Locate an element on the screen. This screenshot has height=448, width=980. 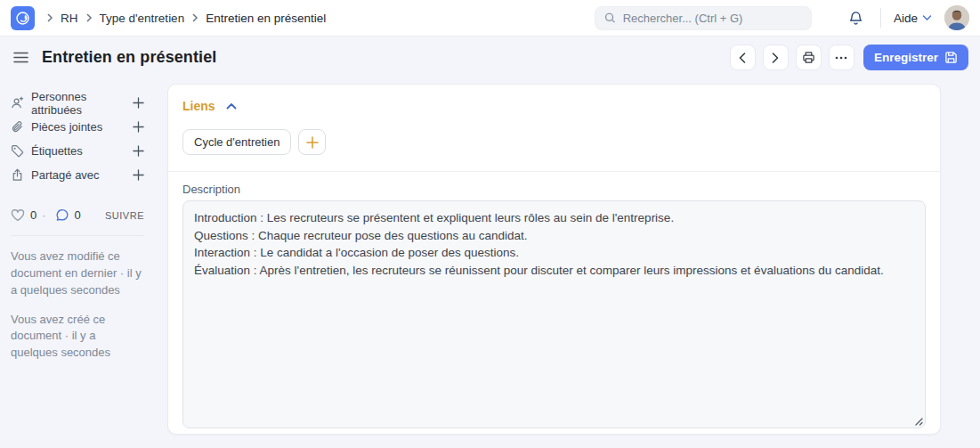
likes-count: 0 is located at coordinates (34, 216).